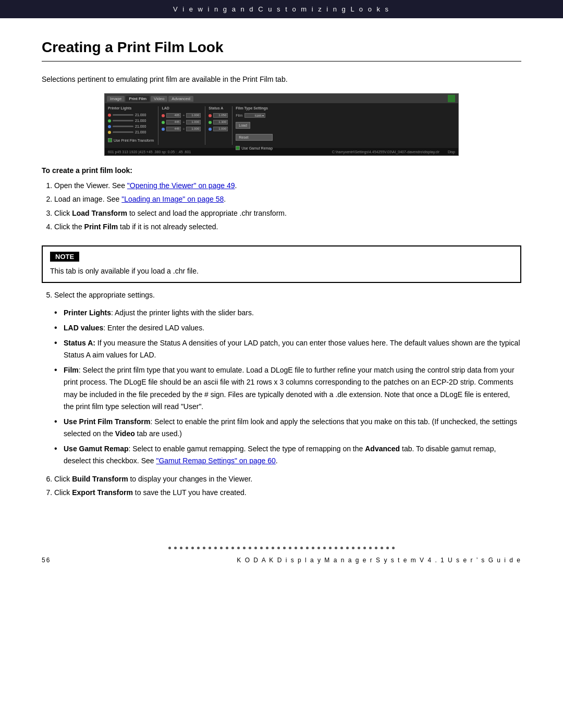 Image resolution: width=563 pixels, height=728 pixels. I want to click on ss-status-right: C:\harryxentrl\Settings\4.454255V.03\AI_…, so click(386, 152).